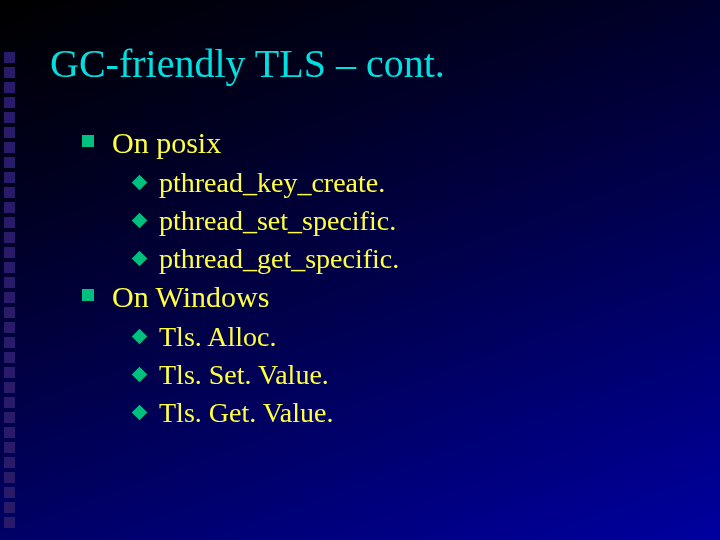 The height and width of the screenshot is (540, 720). Describe the element at coordinates (244, 375) in the screenshot. I see `list-subitem-text: Tls. Set. Value.` at that location.